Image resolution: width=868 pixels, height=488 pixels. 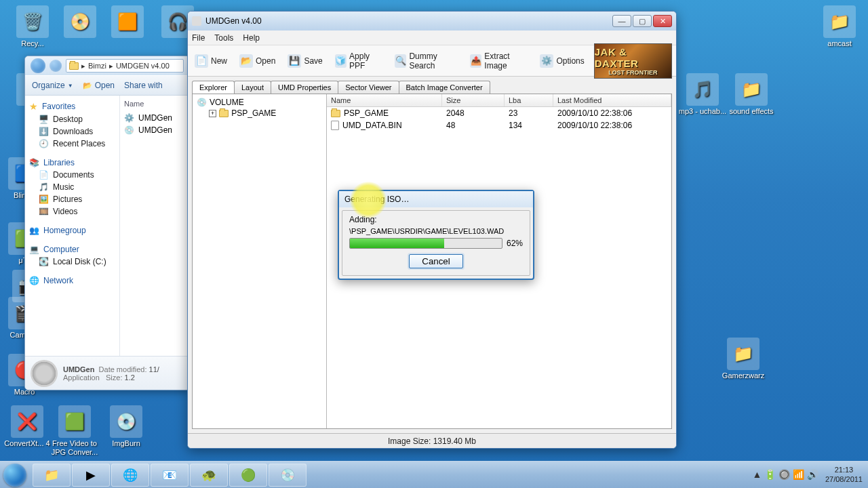 I want to click on taskbar-item: 💿, so click(x=288, y=475).